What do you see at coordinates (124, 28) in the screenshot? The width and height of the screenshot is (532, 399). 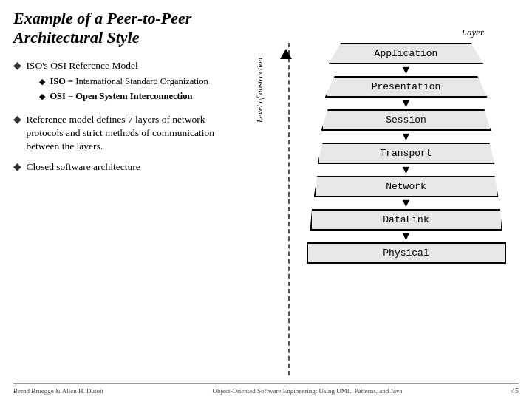 I see `title-block: Example of a Peer-to-Peer Architectural …` at bounding box center [124, 28].